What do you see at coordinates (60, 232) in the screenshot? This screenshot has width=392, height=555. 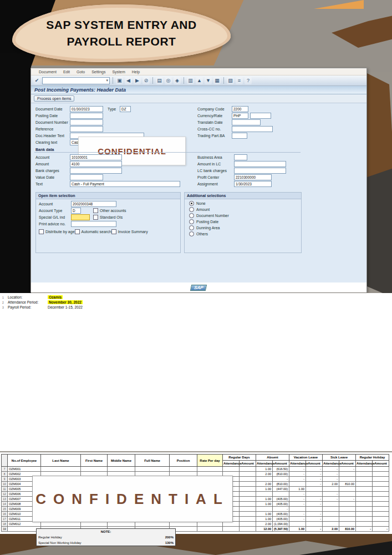 I see `checkbox-label: Distribute by age` at bounding box center [60, 232].